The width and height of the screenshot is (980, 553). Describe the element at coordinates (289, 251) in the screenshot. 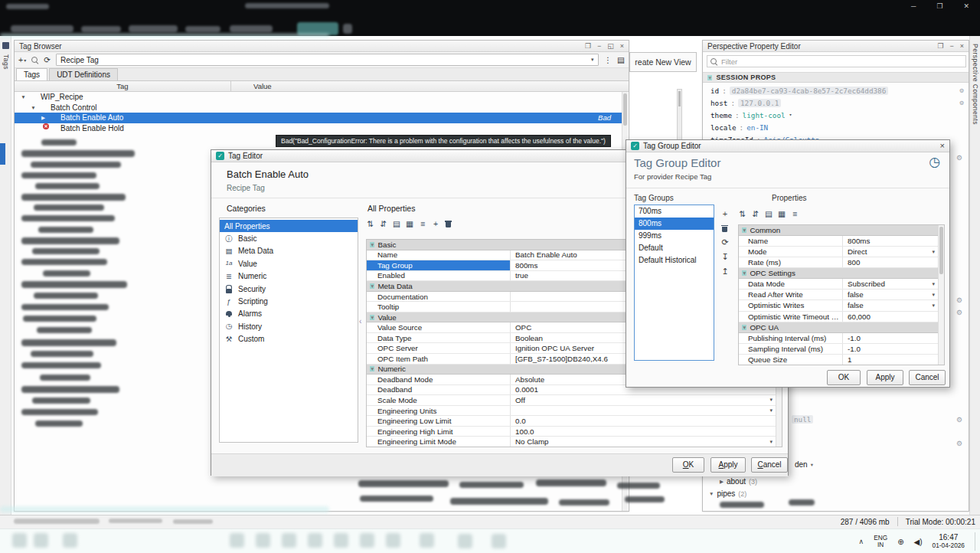

I see `category-item: ▤ Meta Data` at that location.